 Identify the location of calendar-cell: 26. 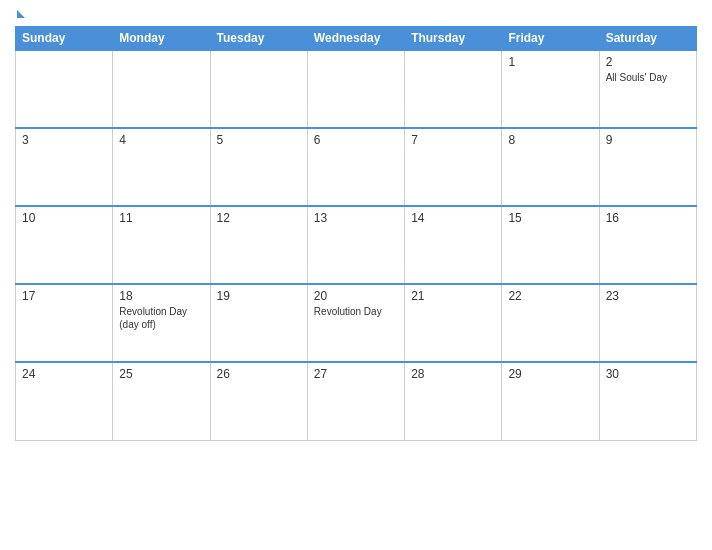
(258, 401).